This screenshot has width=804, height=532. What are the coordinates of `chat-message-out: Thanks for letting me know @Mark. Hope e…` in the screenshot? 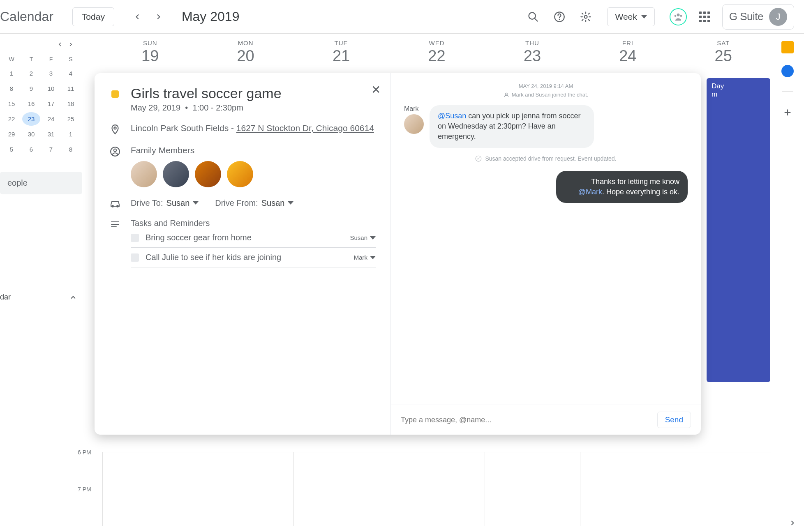 It's located at (546, 187).